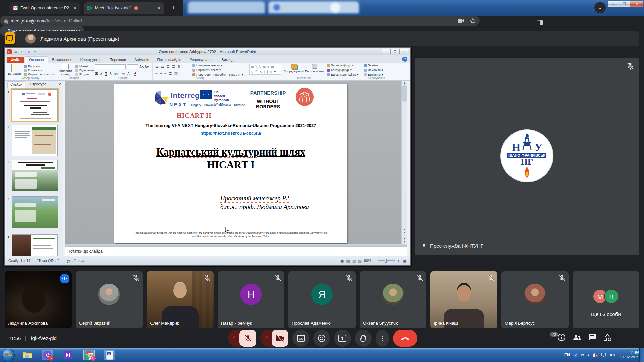 The height and width of the screenshot is (362, 644). Describe the element at coordinates (363, 338) in the screenshot. I see `raise-hand-button` at that location.